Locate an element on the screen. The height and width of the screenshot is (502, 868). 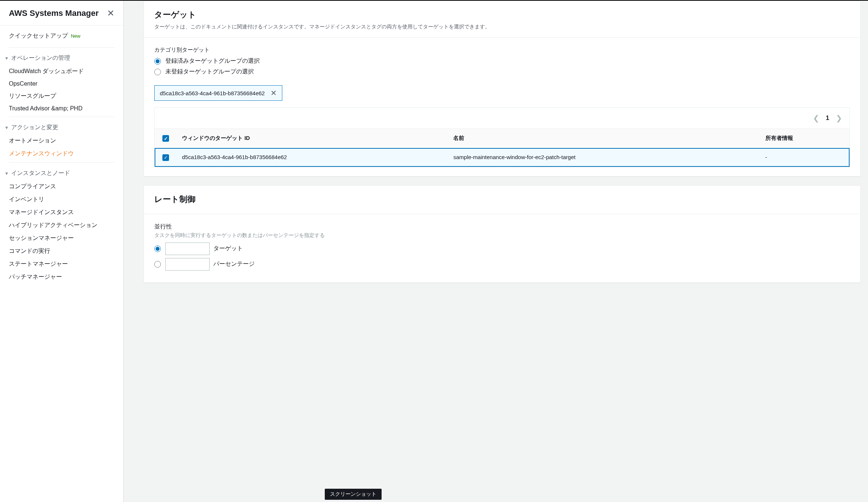
percentage-input is located at coordinates (187, 264).